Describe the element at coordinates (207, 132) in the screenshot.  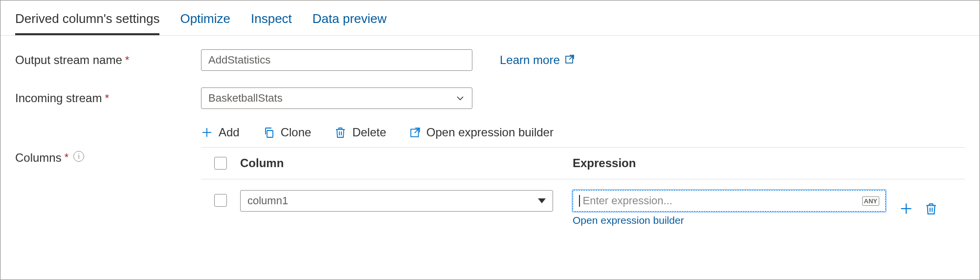
I see `plus-icon` at that location.